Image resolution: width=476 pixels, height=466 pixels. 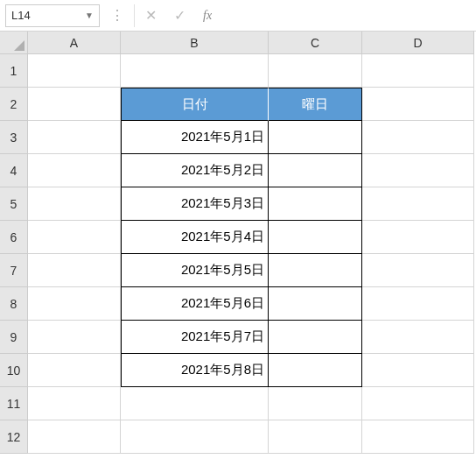 What do you see at coordinates (418, 304) in the screenshot?
I see `cell-d8` at bounding box center [418, 304].